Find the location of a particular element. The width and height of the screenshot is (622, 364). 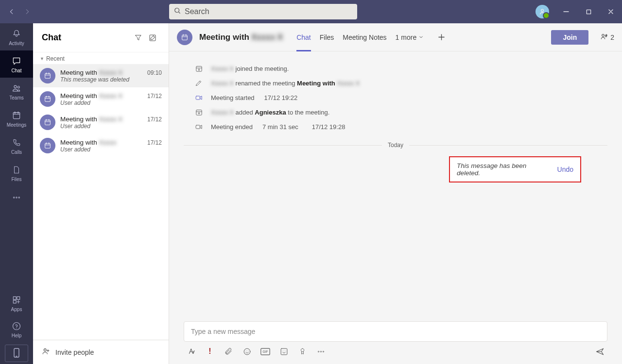

chat-header: Meeting with Xxxxx X Chat Files Meeting … is located at coordinates (396, 37).